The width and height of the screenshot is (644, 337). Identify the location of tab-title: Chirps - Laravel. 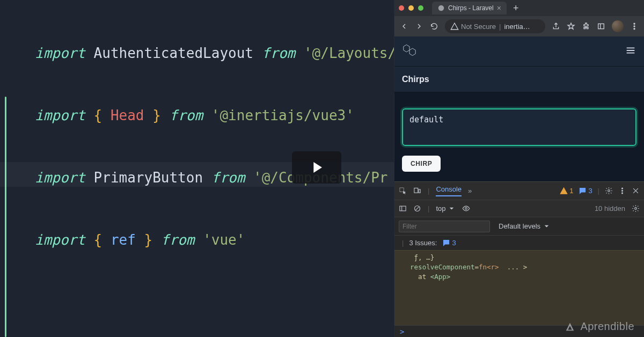
(471, 8).